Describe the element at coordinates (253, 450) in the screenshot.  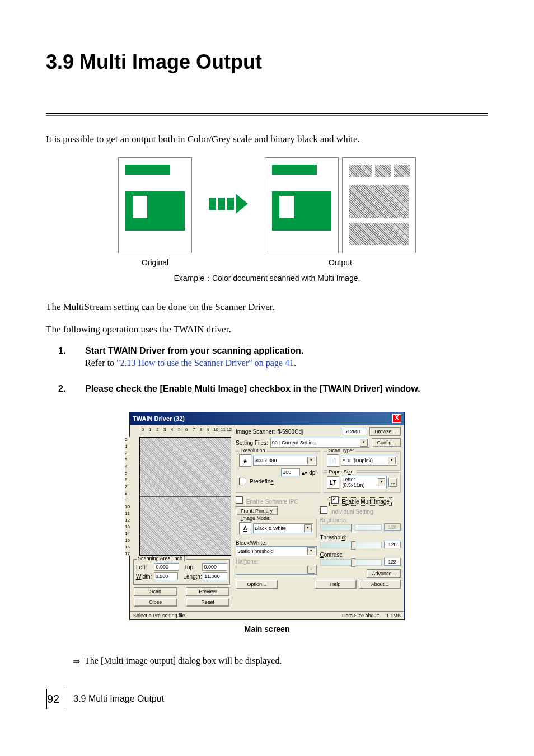
I see `resolution-label: Resolution` at that location.